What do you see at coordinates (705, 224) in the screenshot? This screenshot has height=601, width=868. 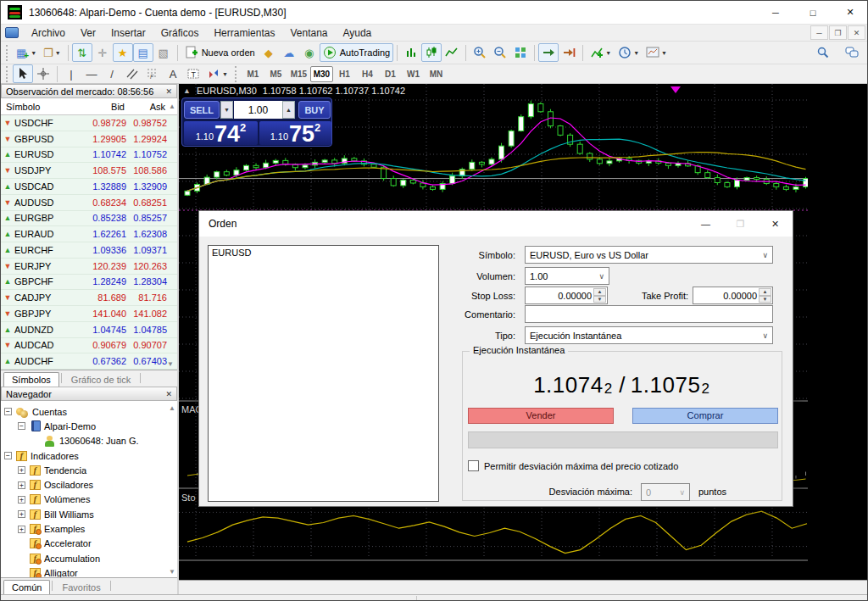 I see `dialog-minimize-icon: —` at bounding box center [705, 224].